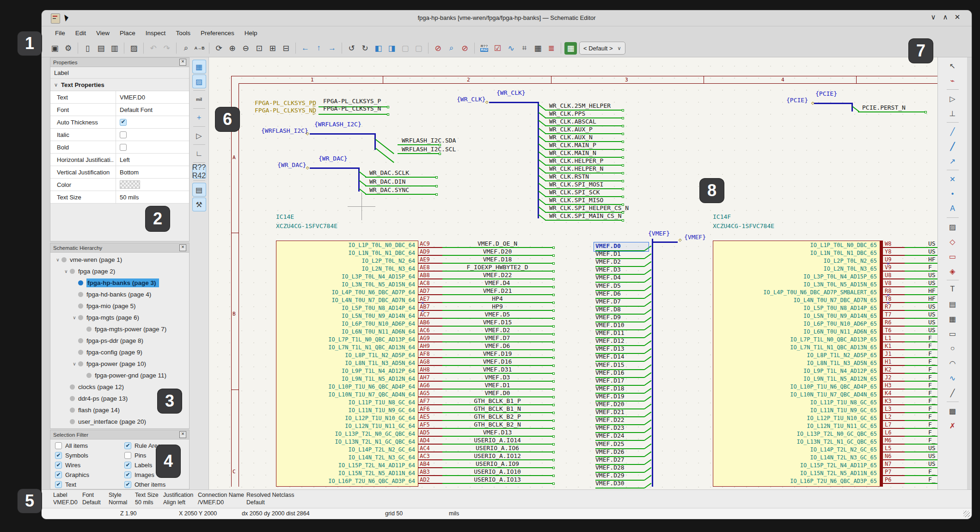 The image size is (980, 532). I want to click on net-label: HP9, so click(497, 307).